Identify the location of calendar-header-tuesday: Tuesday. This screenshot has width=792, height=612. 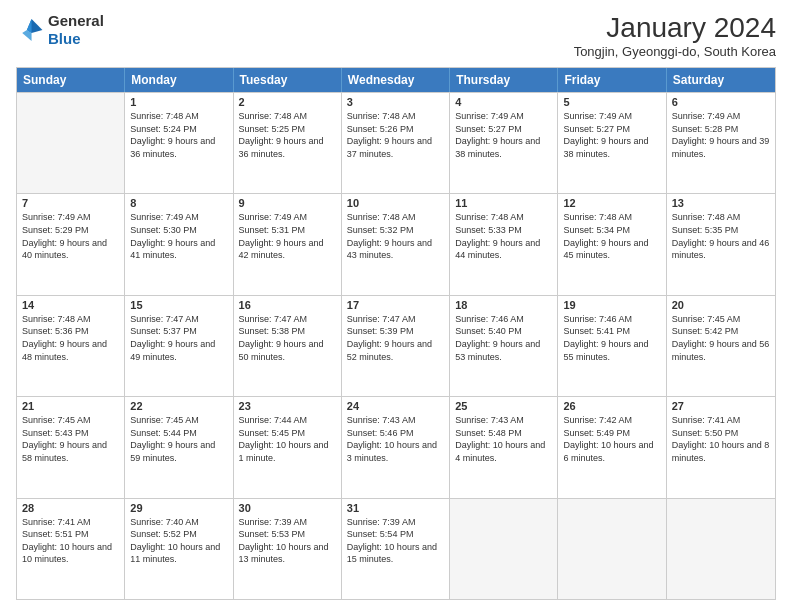
(288, 80).